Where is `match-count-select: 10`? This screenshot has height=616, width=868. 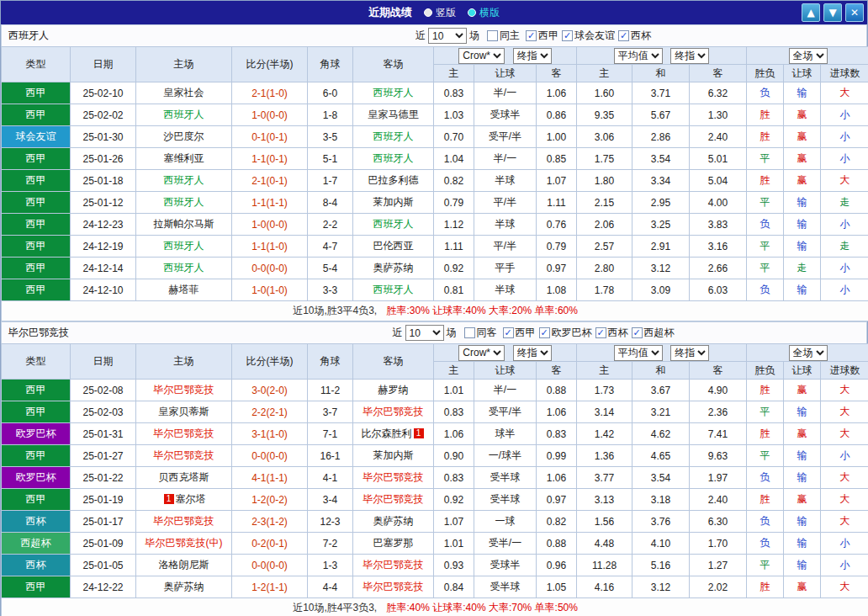 match-count-select: 10 is located at coordinates (425, 333).